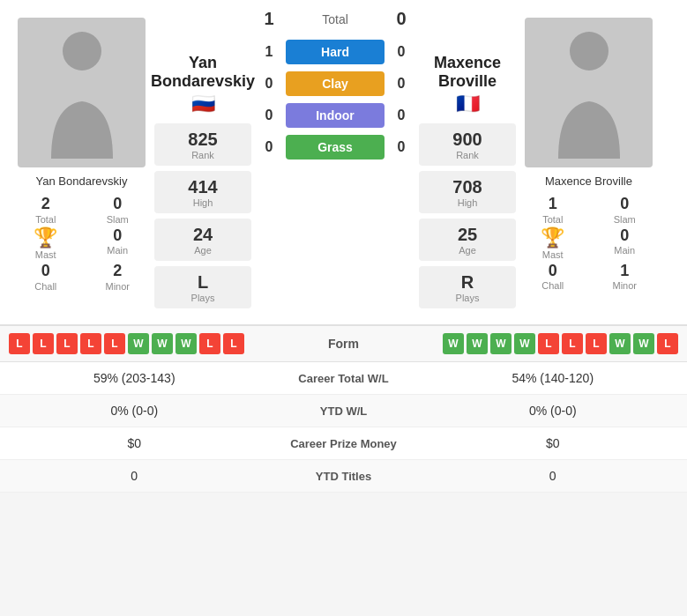 Image resolution: width=687 pixels, height=616 pixels. Describe the element at coordinates (467, 234) in the screenshot. I see `right-age-value: 25` at that location.